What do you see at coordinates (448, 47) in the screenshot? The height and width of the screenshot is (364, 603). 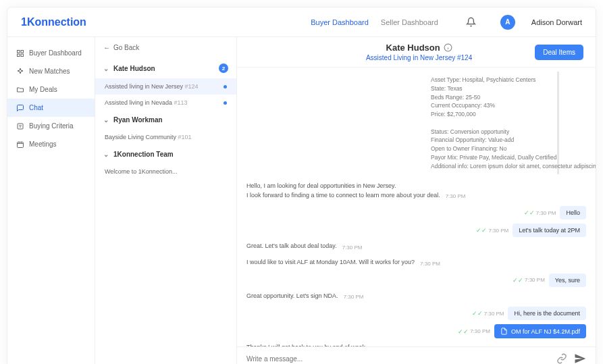 I see `info-icon` at bounding box center [448, 47].